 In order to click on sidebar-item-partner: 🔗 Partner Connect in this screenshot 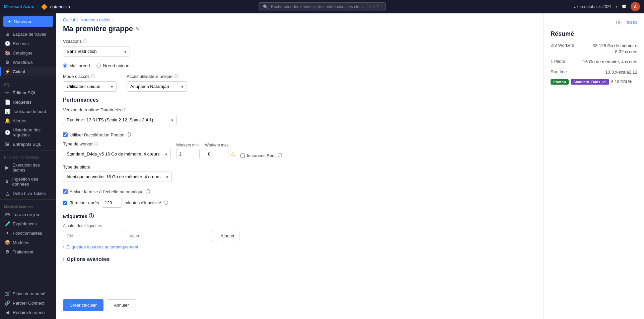, I will do `click(28, 303)`.